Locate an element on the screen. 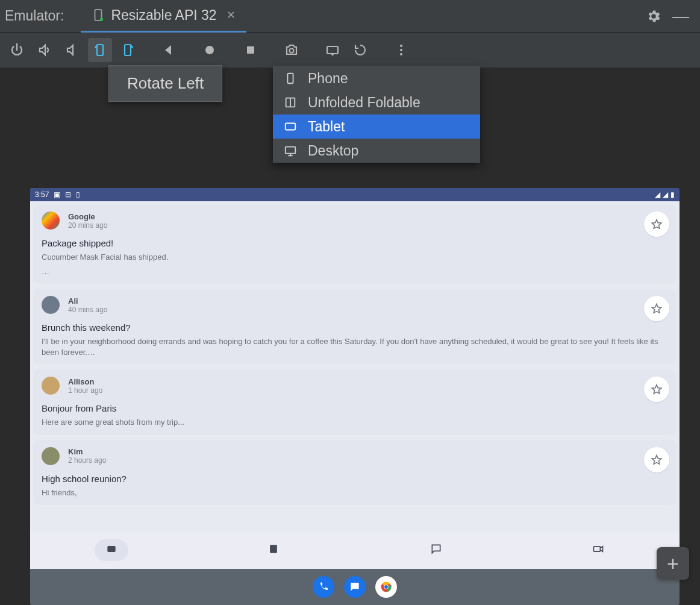  signal-icon: ◢ is located at coordinates (665, 195).